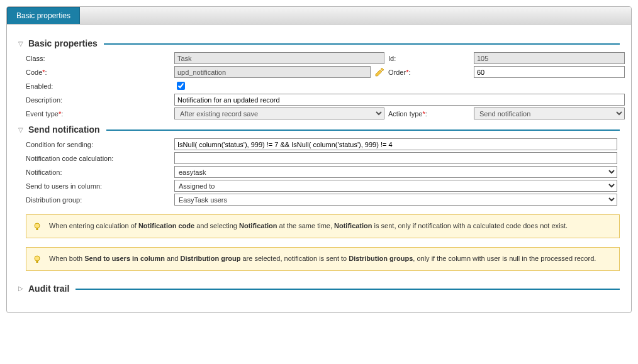 The image size is (638, 364). What do you see at coordinates (429, 114) in the screenshot?
I see `label-action-type: Action type*:` at bounding box center [429, 114].